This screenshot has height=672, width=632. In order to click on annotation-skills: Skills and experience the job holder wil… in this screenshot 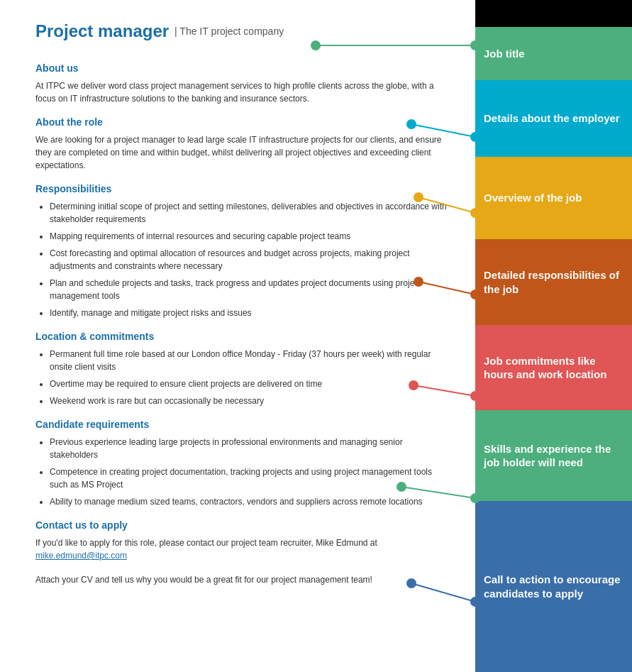, I will do `click(553, 456)`.